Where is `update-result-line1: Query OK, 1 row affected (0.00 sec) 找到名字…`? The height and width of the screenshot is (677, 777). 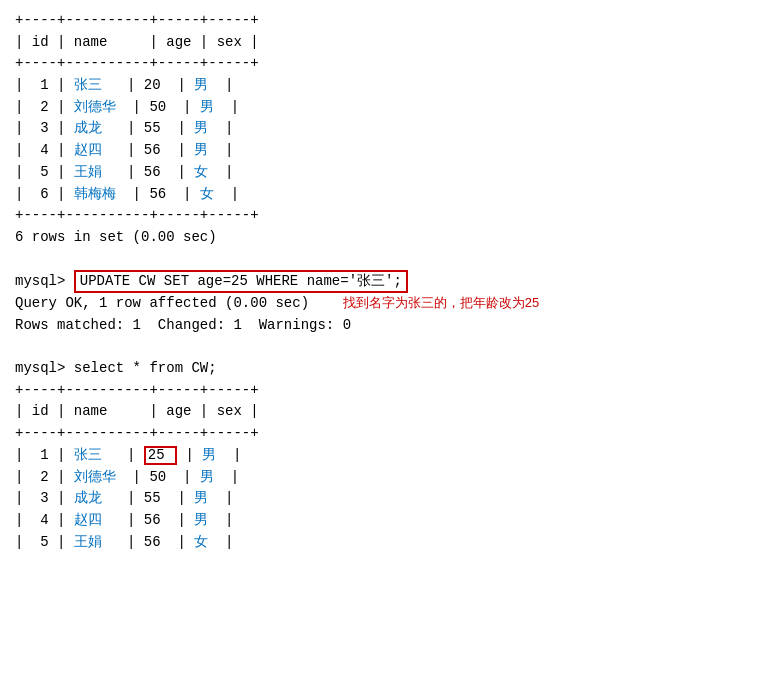 update-result-line1: Query OK, 1 row affected (0.00 sec) 找到名字… is located at coordinates (277, 303).